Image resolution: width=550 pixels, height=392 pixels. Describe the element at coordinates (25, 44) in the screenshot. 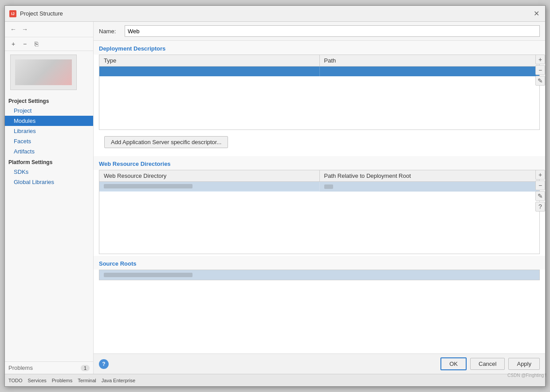

I see `remove-module-button: −` at that location.